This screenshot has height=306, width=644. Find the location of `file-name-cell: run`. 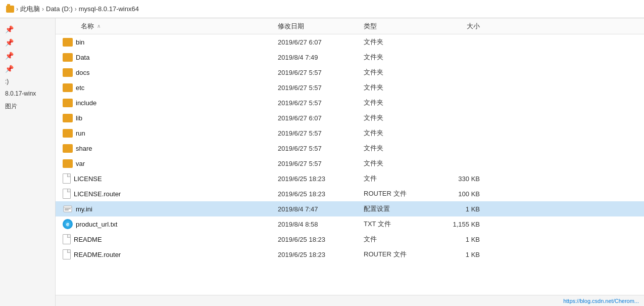

file-name-cell: run is located at coordinates (167, 134).